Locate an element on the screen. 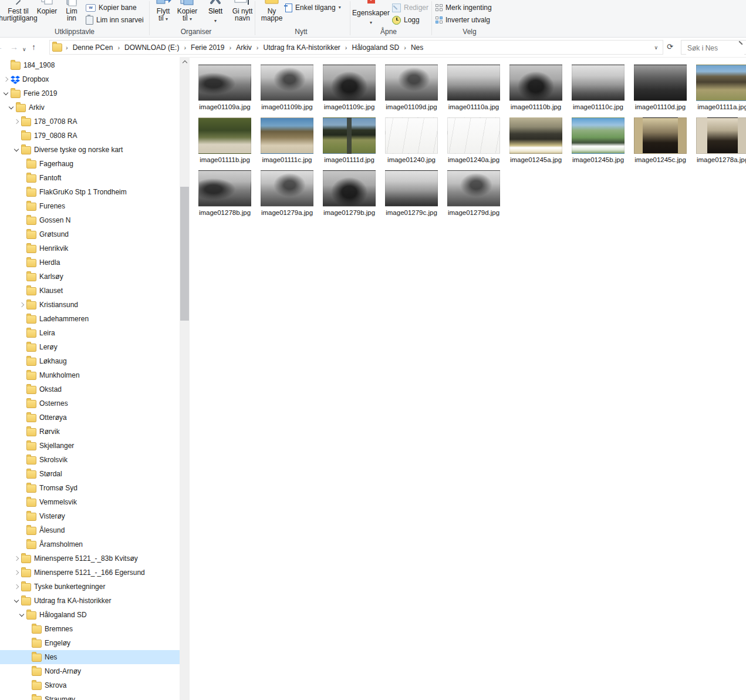 The width and height of the screenshot is (746, 700). tree-item-dropbox: Dropbox is located at coordinates (90, 79).